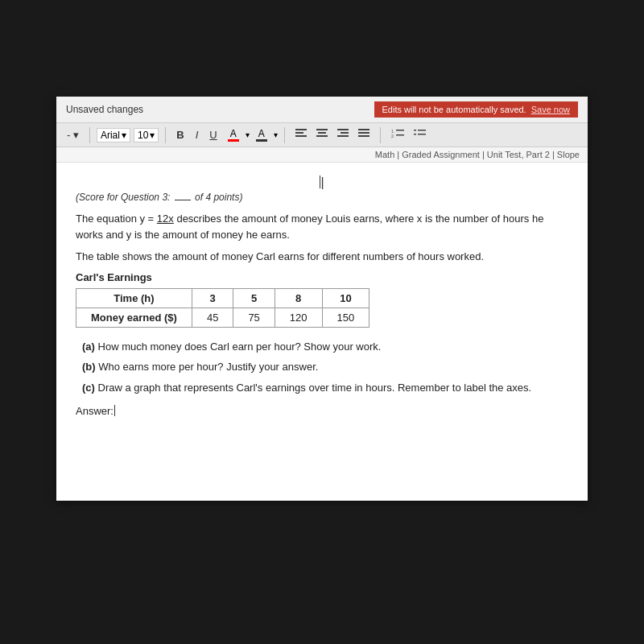 Image resolution: width=644 pixels, height=644 pixels. Describe the element at coordinates (147, 135) in the screenshot. I see `font-size-dropdown: 10 ▾` at that location.